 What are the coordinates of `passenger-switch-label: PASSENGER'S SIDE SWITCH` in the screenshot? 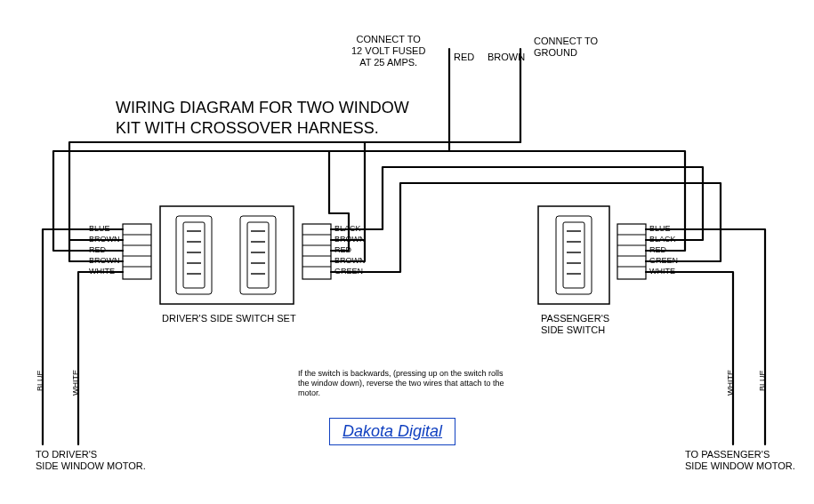 It's located at (575, 324).